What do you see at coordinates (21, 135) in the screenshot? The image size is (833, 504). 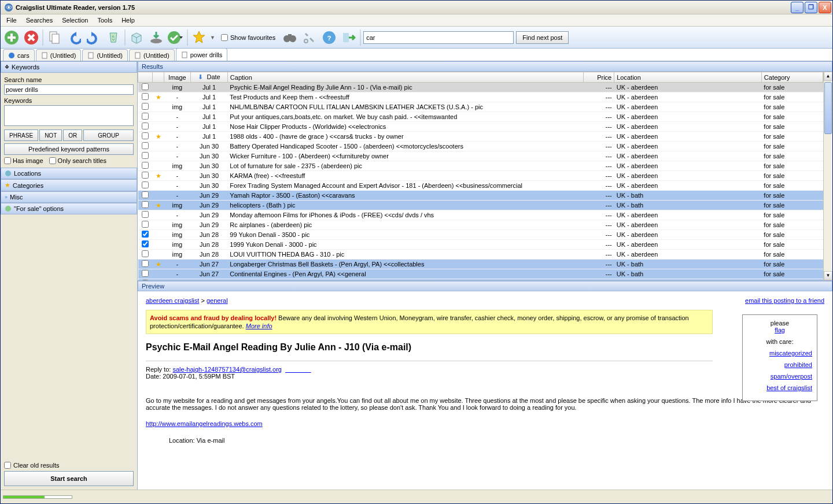 I see `phrase-button: PHRASE` at bounding box center [21, 135].